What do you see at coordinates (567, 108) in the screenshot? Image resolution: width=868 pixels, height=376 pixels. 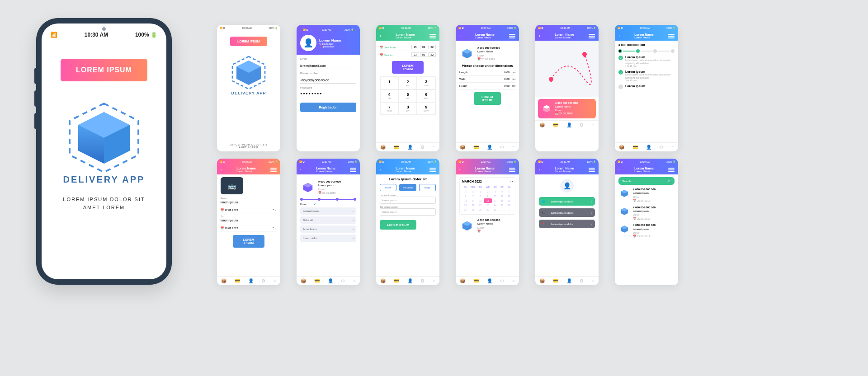 I see `map-package-card: # 000 000 000 000 Lorem Name Dolor 25.06…` at bounding box center [567, 108].